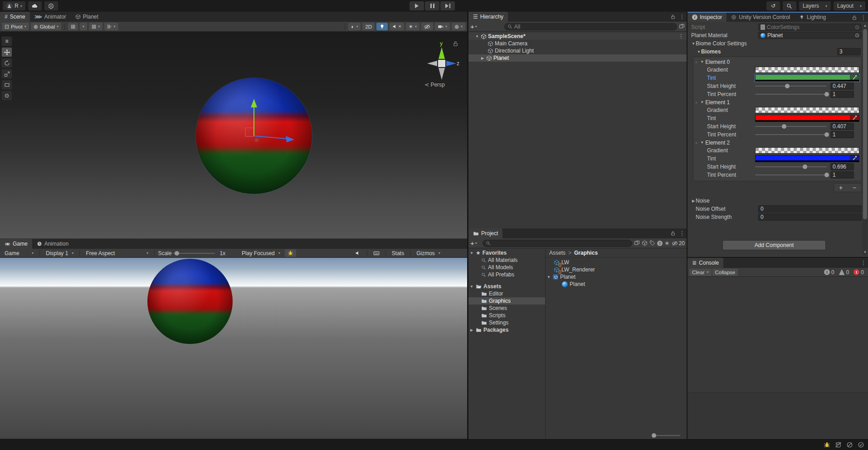  I want to click on tab-hierarchy: ☰ Hierarchy, so click(488, 17).